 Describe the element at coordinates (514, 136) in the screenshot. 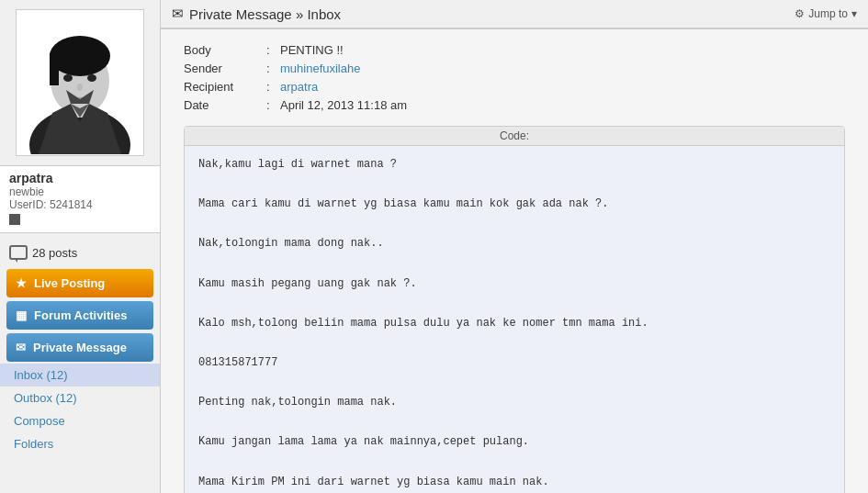

I see `code-header: Code:` at that location.